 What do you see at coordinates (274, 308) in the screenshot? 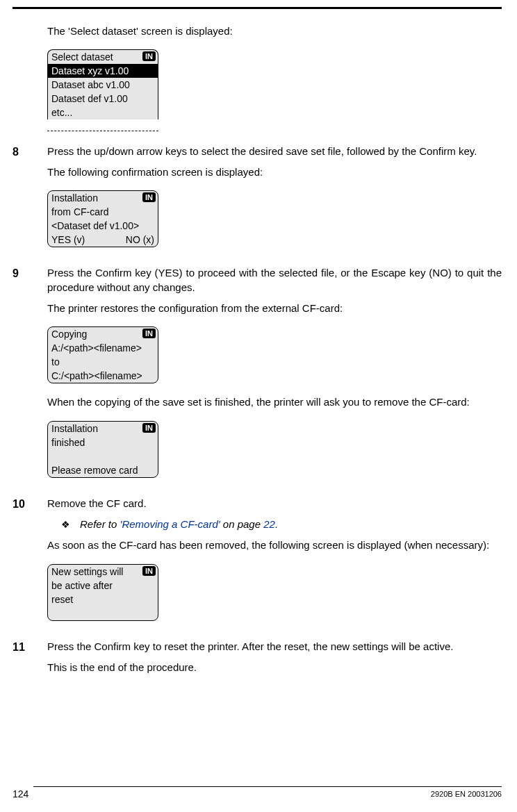
I see `step9-p2: The printer restores the configuration f…` at bounding box center [274, 308].